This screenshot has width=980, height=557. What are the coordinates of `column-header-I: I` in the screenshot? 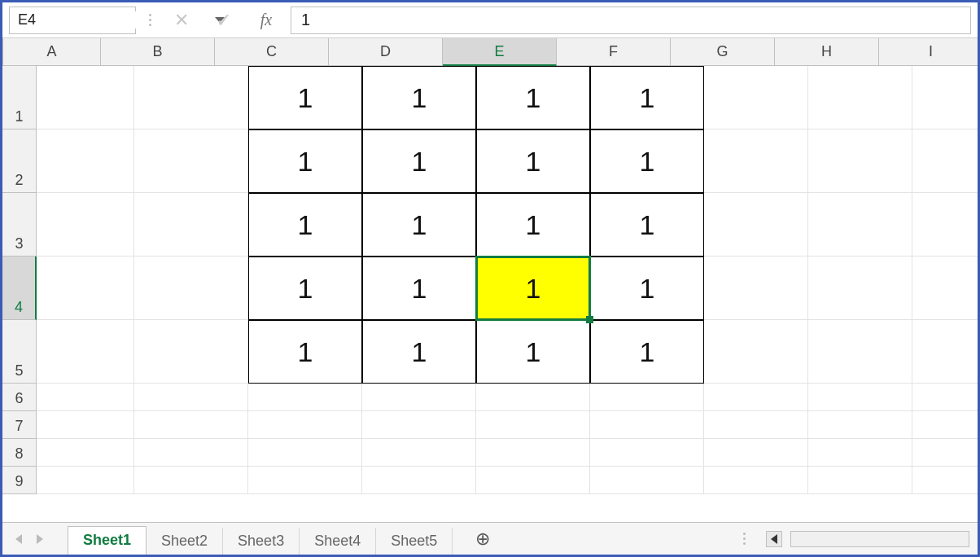 It's located at (928, 52).